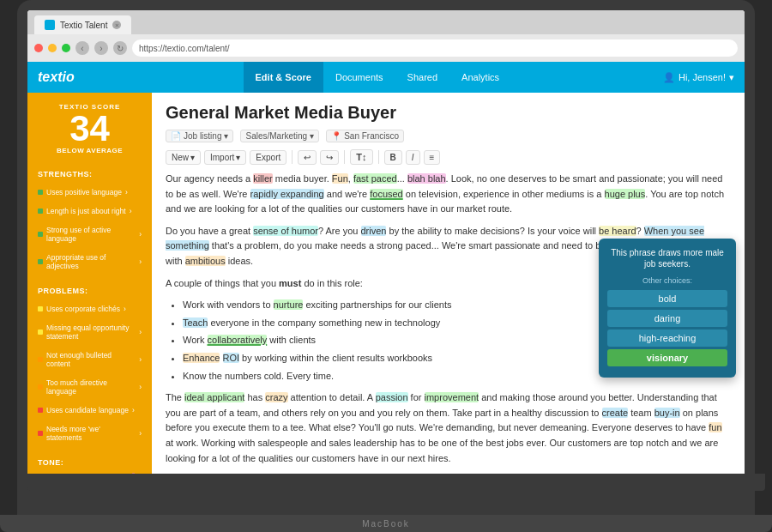  I want to click on italic-btn: I, so click(413, 158).